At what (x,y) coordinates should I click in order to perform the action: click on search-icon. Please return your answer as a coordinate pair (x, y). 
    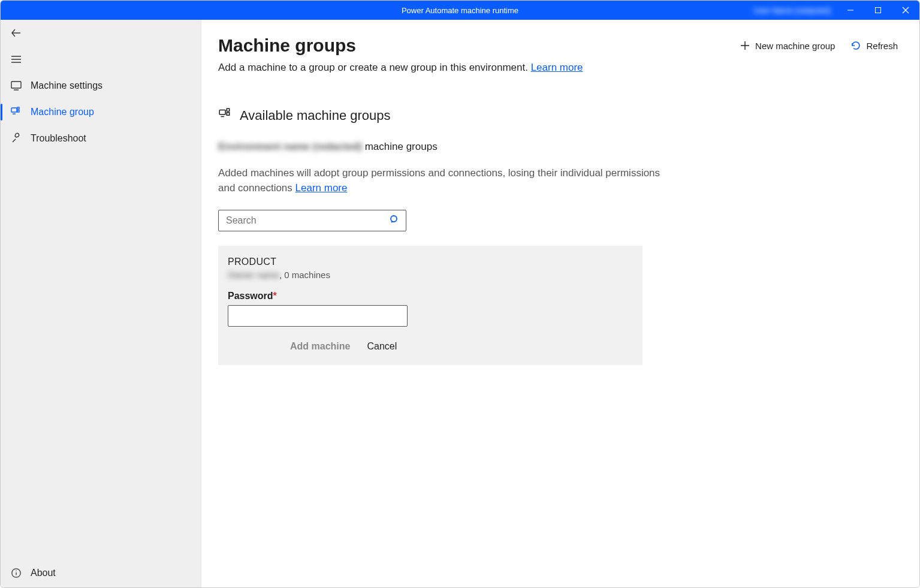
    Looking at the image, I should click on (394, 221).